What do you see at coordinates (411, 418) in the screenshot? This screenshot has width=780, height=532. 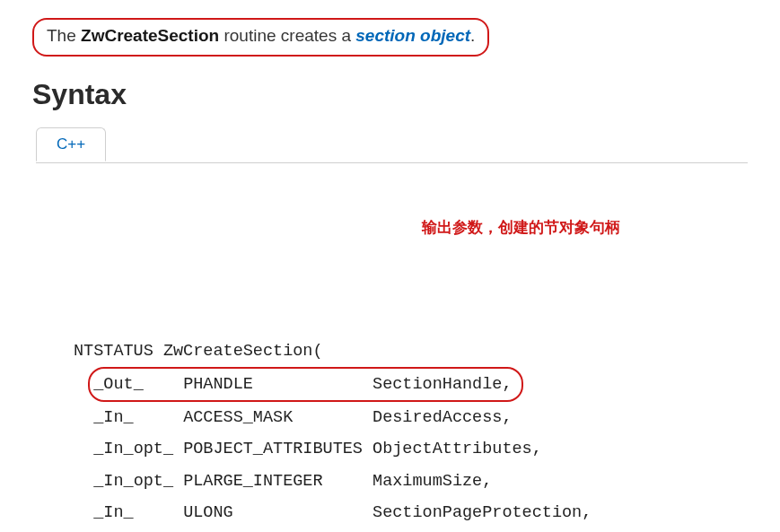 I see `param-line: _In_ ACCESS_MASK DesiredAccess,` at bounding box center [411, 418].